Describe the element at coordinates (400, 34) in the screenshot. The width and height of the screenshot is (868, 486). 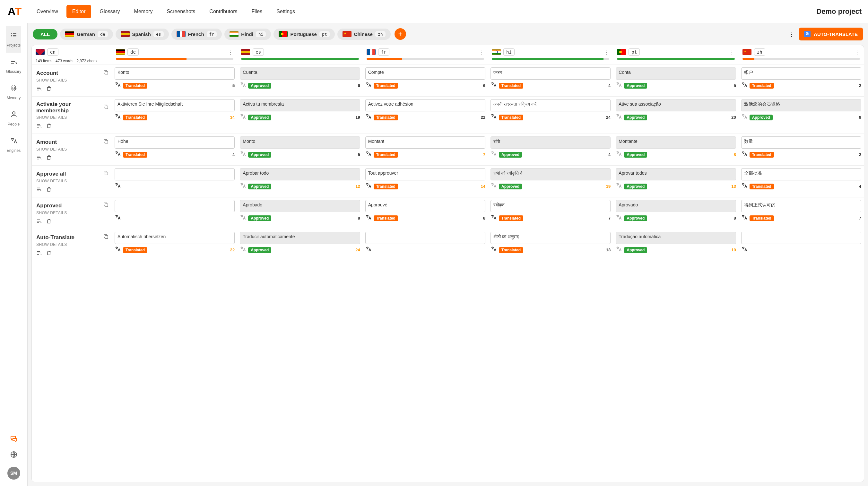
I see `add-language-button: +` at that location.